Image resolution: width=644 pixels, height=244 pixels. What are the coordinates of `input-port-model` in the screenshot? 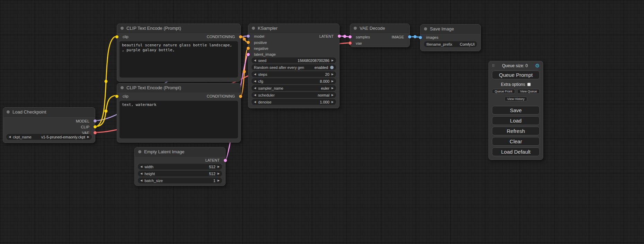 It's located at (248, 36).